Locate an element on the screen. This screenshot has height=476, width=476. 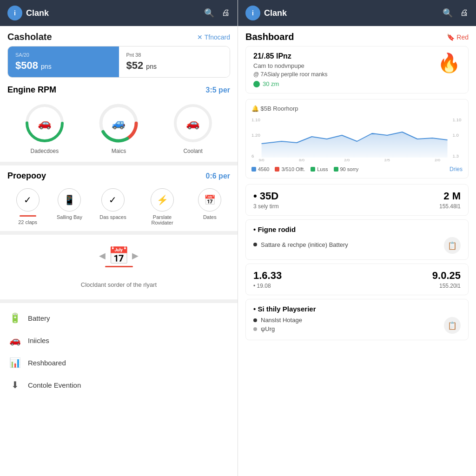
icon-item-bay: 📱 Salling Bay is located at coordinates (70, 204).